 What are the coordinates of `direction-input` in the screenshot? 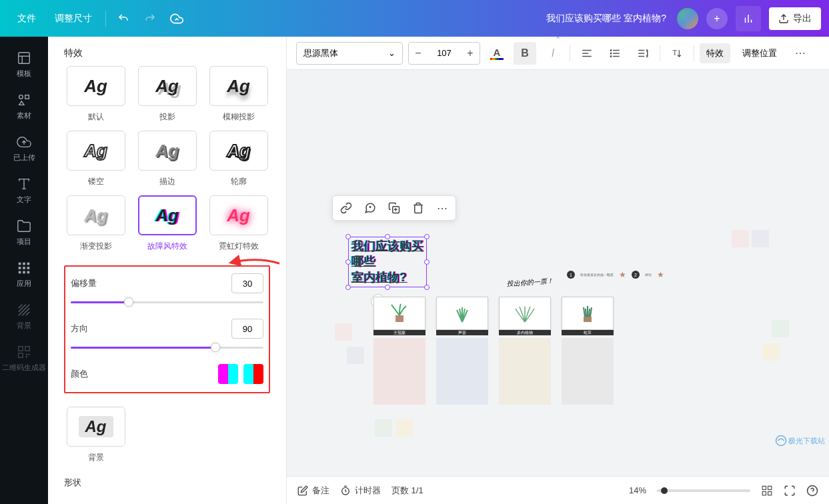 It's located at (247, 329).